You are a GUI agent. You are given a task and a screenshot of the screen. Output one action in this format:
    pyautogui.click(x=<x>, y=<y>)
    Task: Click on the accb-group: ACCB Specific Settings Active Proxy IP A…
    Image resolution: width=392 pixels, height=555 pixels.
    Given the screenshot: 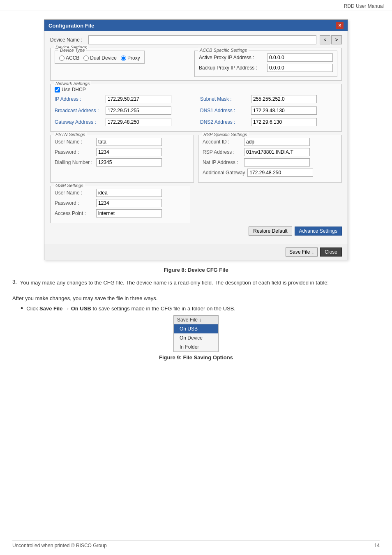 What is the action you would take?
    pyautogui.click(x=266, y=64)
    